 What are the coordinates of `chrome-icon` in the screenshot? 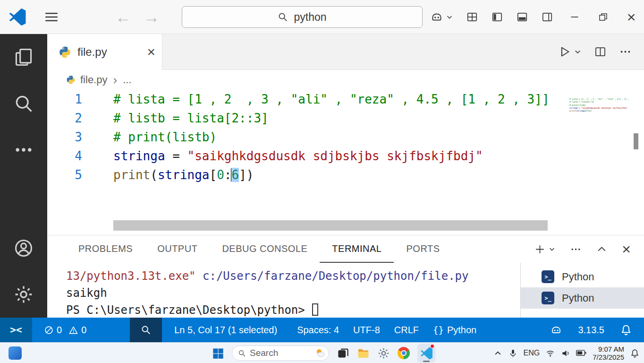 It's located at (404, 353).